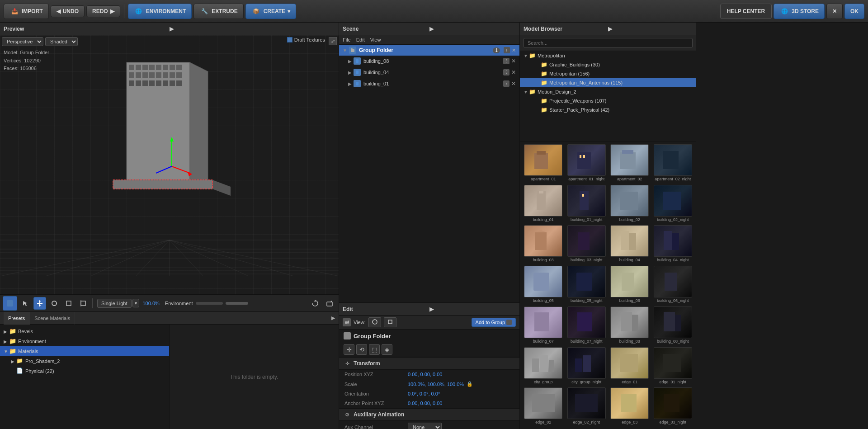  Describe the element at coordinates (608, 101) in the screenshot. I see `mt-projectile-weapons: 📁 Projectile_Weapons (107)` at that location.